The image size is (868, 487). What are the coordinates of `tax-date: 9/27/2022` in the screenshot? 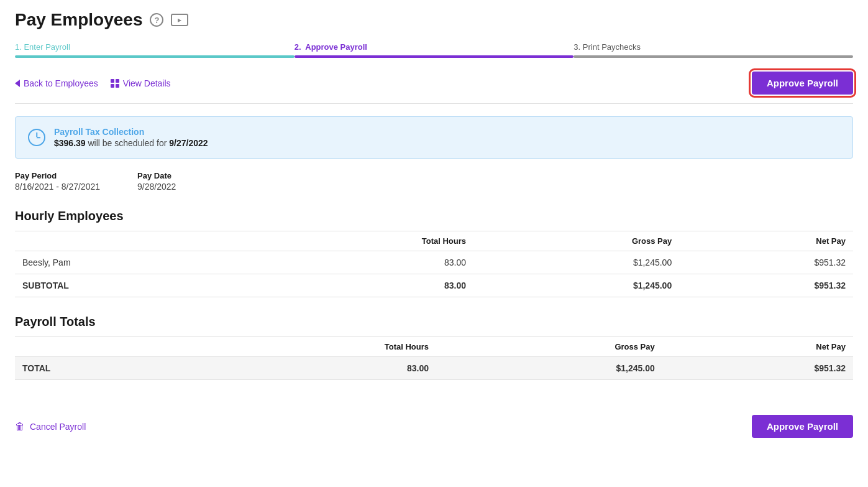 It's located at (188, 143).